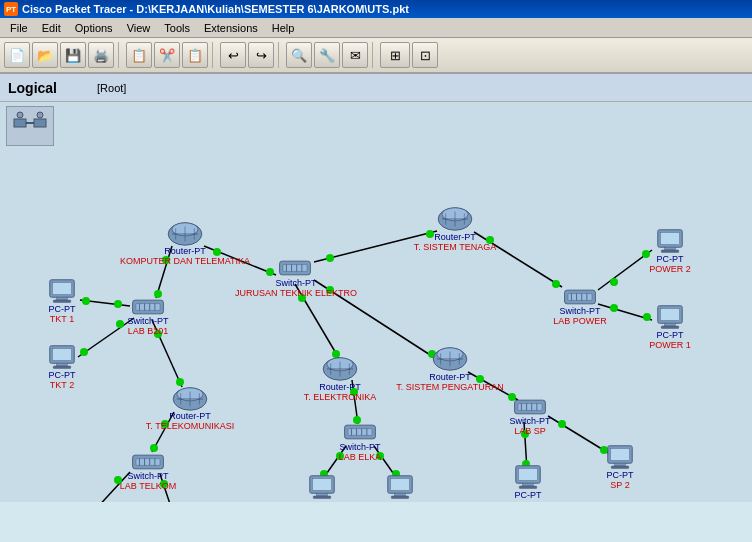 The image size is (752, 542). I want to click on menu-view: View, so click(139, 28).